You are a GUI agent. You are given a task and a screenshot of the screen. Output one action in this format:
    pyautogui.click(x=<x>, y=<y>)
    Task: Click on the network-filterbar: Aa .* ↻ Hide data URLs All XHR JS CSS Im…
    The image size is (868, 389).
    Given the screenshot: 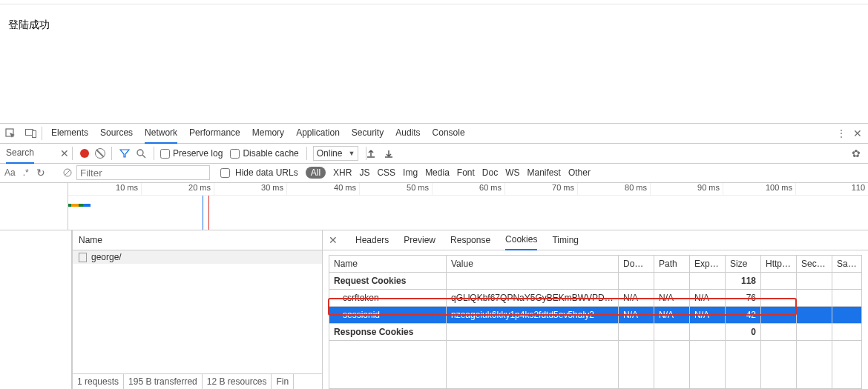 What is the action you would take?
    pyautogui.click(x=434, y=173)
    